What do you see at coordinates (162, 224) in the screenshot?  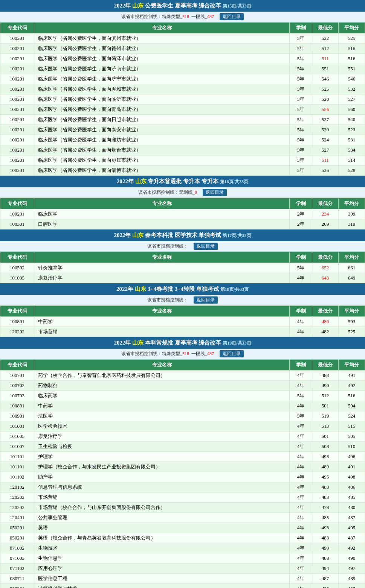 I see `table-row-name: 口腔医学` at bounding box center [162, 224].